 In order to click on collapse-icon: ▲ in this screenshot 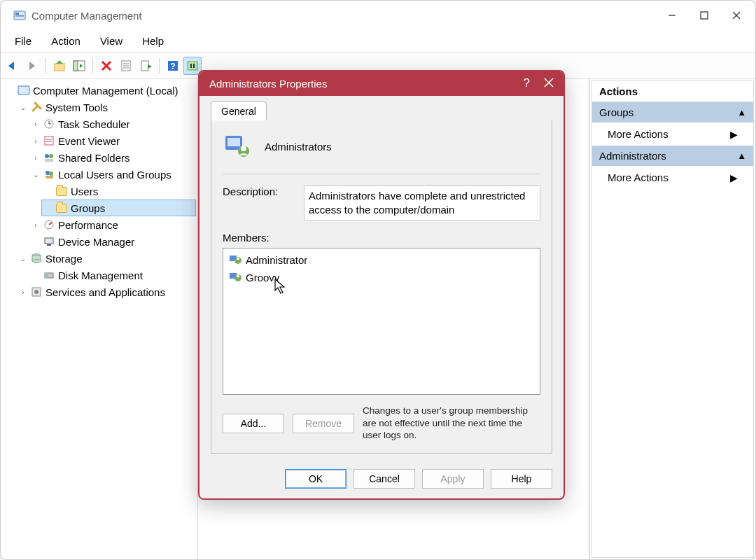, I will do `click(742, 155)`.